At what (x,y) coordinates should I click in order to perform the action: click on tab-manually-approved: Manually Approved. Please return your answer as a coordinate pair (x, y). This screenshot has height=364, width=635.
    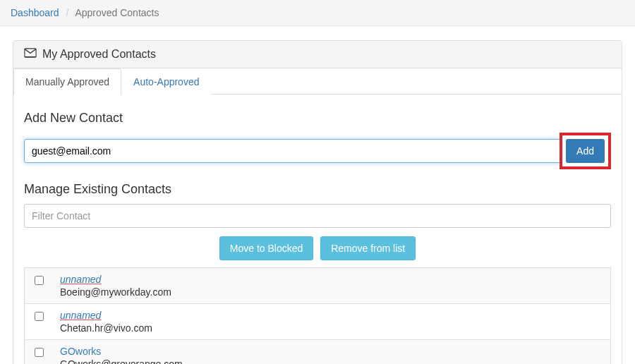
    Looking at the image, I should click on (68, 82).